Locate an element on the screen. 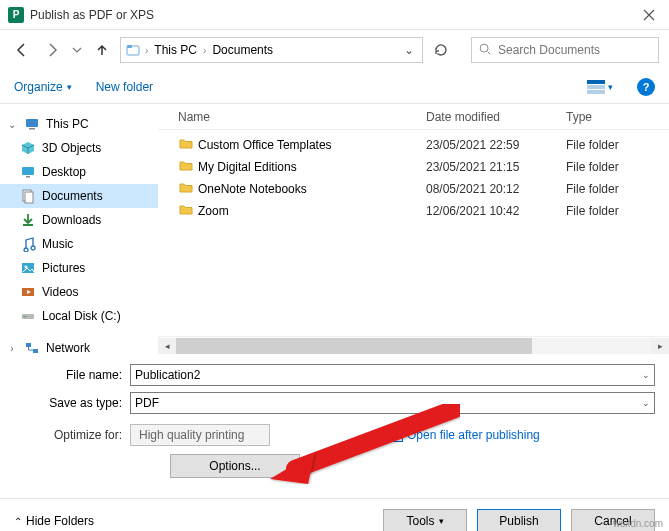 The height and width of the screenshot is (531, 669). filename-label: File name: is located at coordinates (72, 375).